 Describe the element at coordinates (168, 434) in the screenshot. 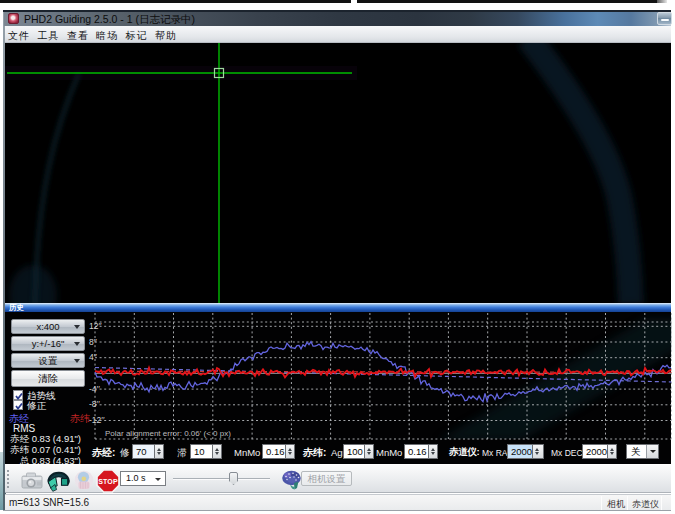

I see `svg-text:Polar alignment error: 0.06' (: Polar alignment error: 0.06' (< 0 px)` at that location.